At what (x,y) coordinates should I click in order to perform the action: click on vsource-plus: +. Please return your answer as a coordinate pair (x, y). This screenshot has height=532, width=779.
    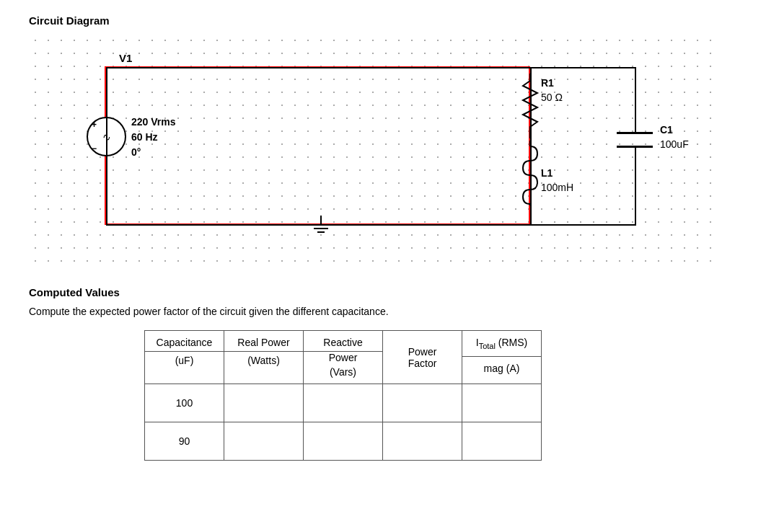
    Looking at the image, I should click on (94, 125).